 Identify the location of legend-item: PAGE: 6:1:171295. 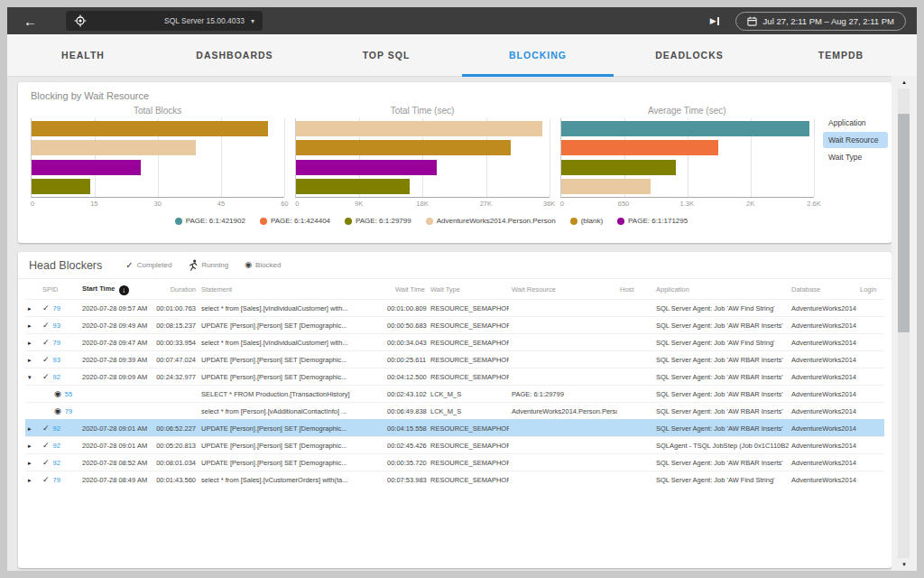
(652, 220).